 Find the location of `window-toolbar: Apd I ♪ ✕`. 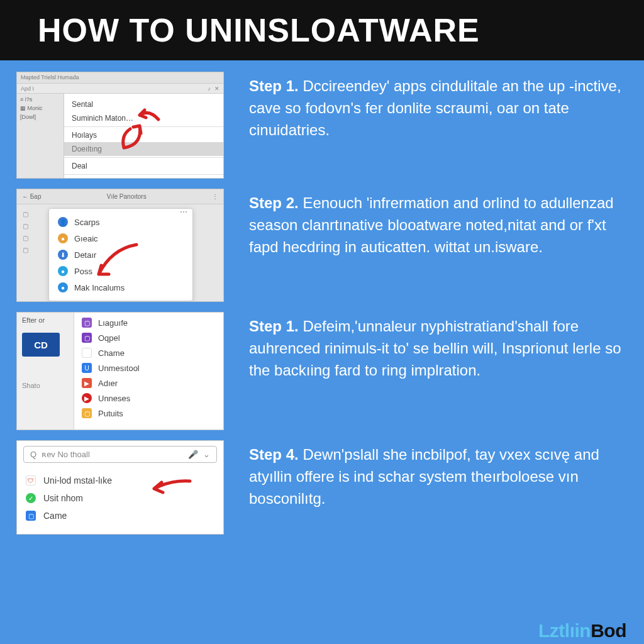

window-toolbar: Apd I ♪ ✕ is located at coordinates (120, 89).